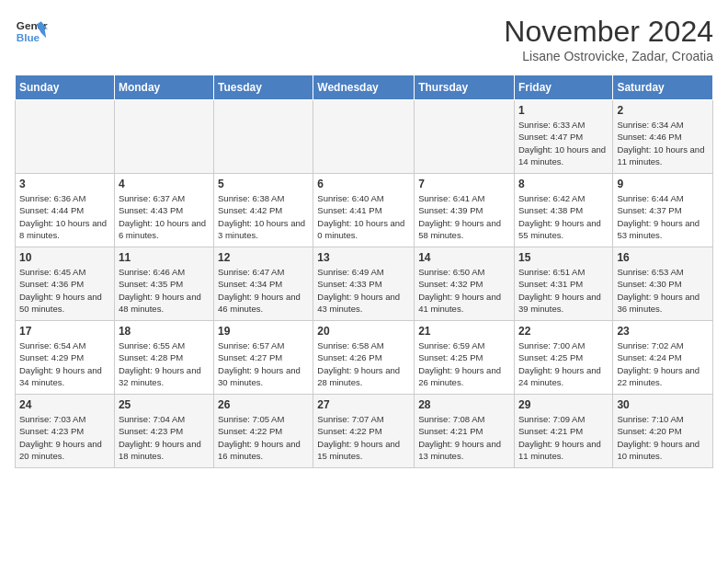  I want to click on calendar-week-row: 24Sunrise: 7:03 AM Sunset: 4:23 PM Dayli…, so click(364, 431).